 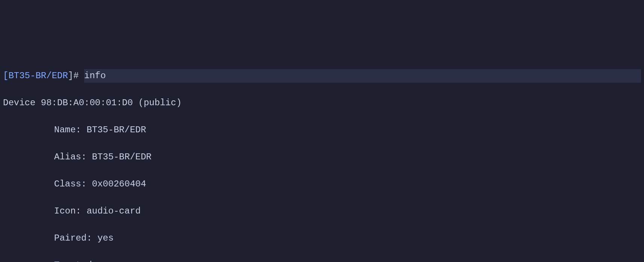 What do you see at coordinates (322, 103) in the screenshot?
I see `device-header: Device 98:DB:A0:00:01:D0 (public)` at bounding box center [322, 103].